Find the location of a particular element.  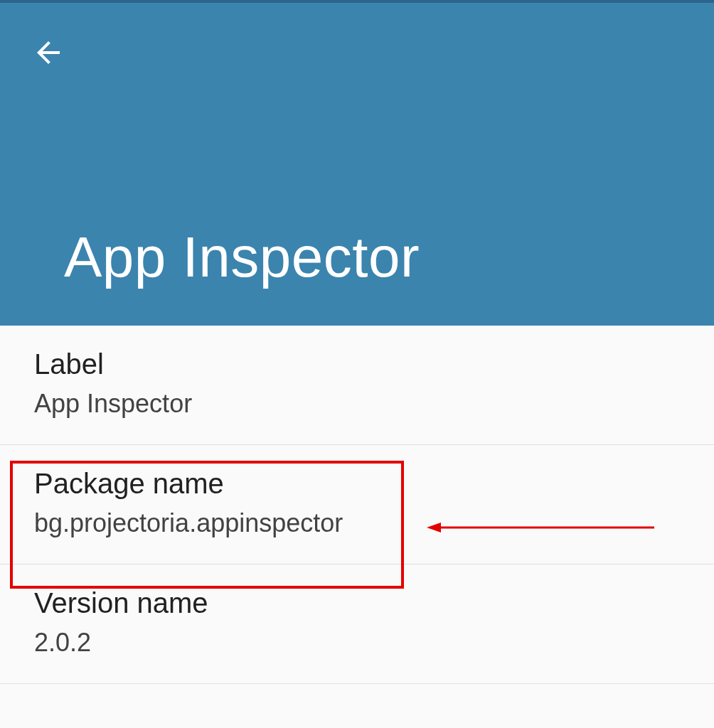

back-arrow-icon is located at coordinates (48, 54).